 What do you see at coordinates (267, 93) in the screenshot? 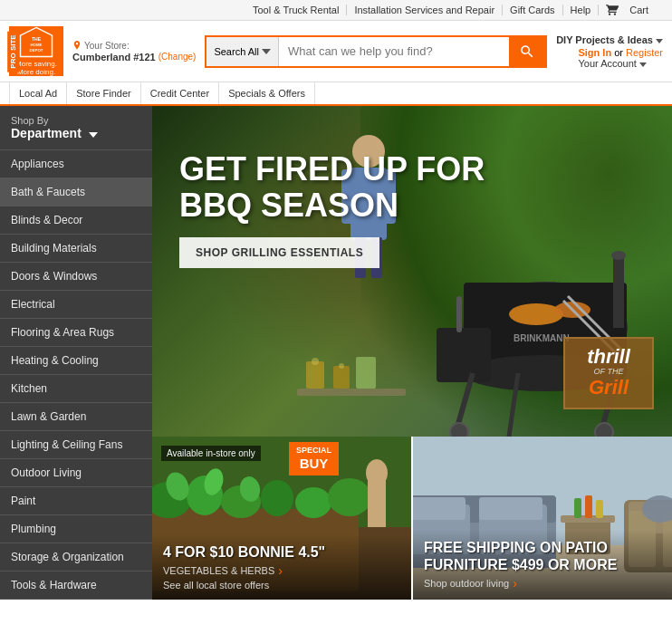
I see `nav-specials-offers: Specials & Offers` at bounding box center [267, 93].